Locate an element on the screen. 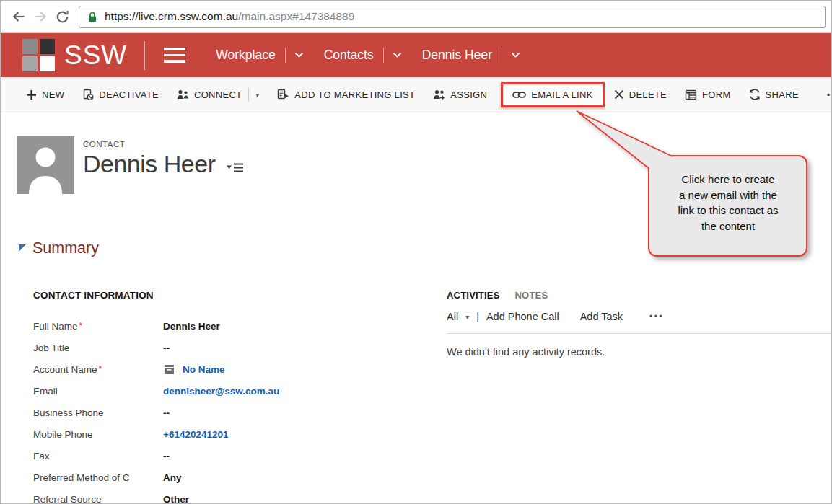  record-title: Dennis Heer is located at coordinates (149, 164).